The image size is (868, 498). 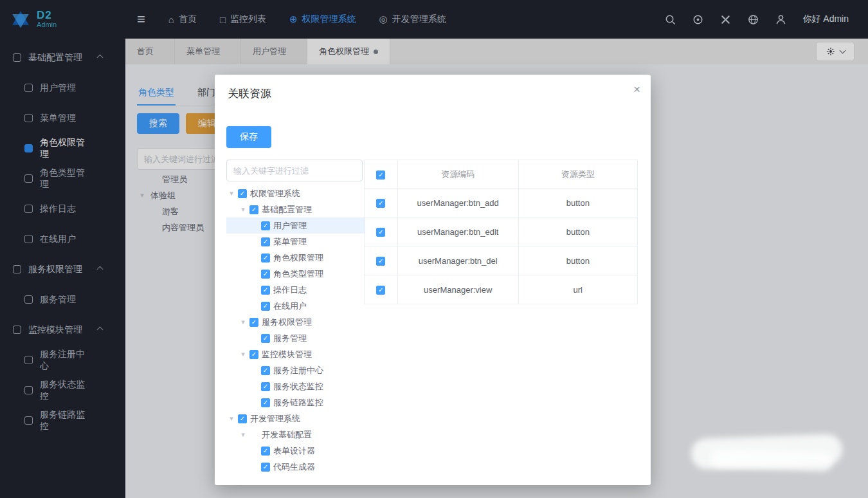 I want to click on tree-node: ▾ ✓ 服务链路监控, so click(x=296, y=403).